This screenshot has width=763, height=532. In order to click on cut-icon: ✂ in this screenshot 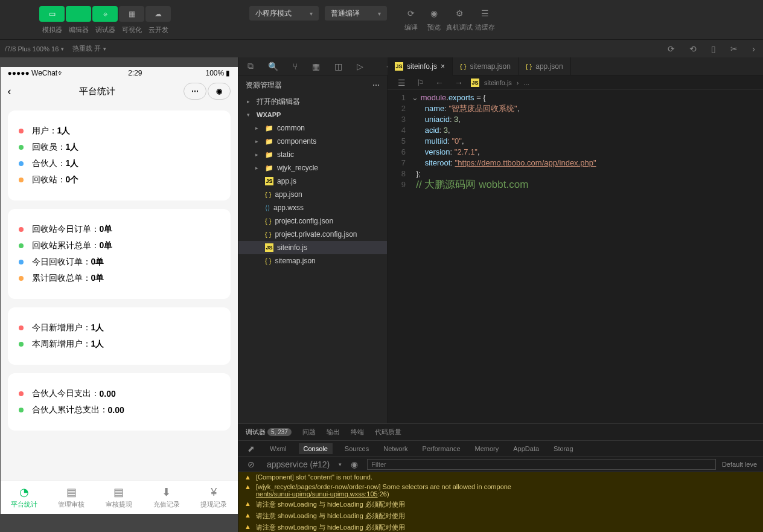, I will do `click(734, 49)`.